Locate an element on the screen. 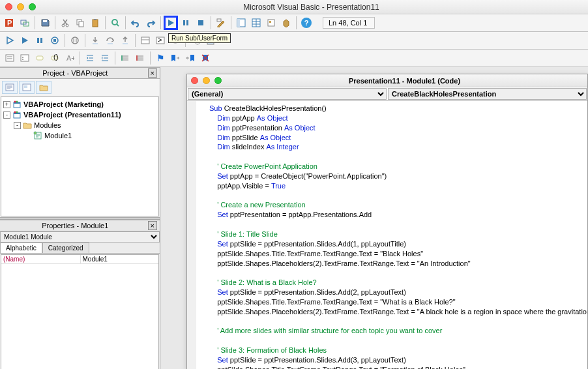 The image size is (588, 369). cut-button is located at coordinates (65, 23).